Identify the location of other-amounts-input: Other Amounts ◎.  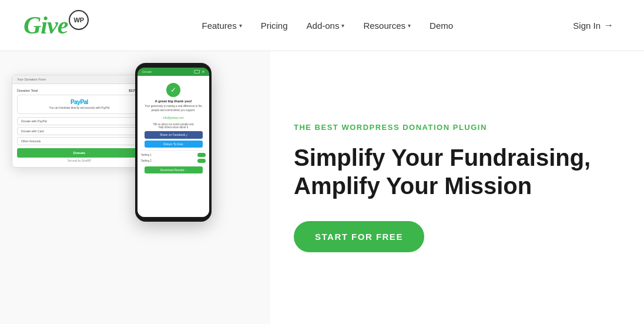
(79, 141).